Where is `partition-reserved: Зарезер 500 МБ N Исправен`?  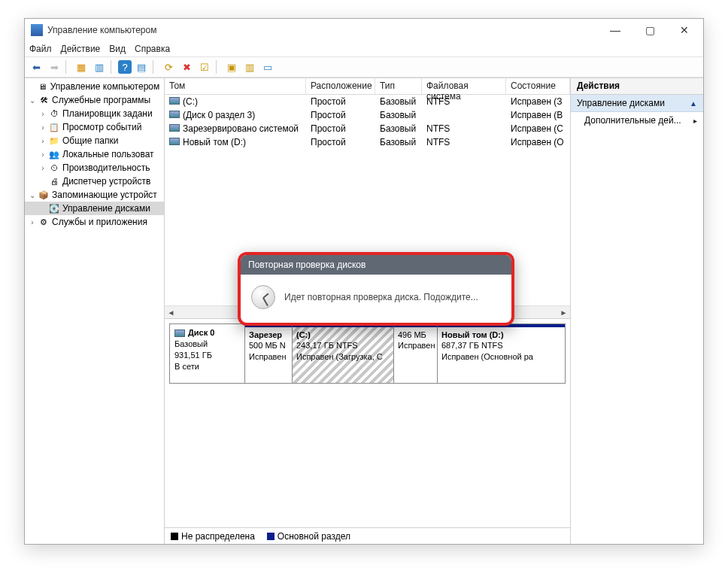
partition-reserved: Зарезер 500 МБ N Исправен is located at coordinates (268, 354).